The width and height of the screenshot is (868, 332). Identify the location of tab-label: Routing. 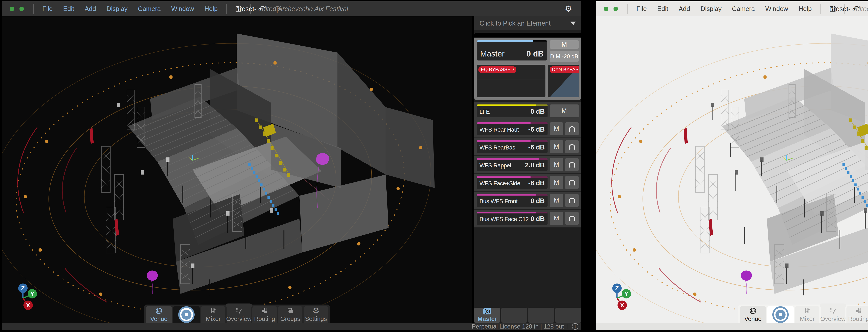
(858, 319).